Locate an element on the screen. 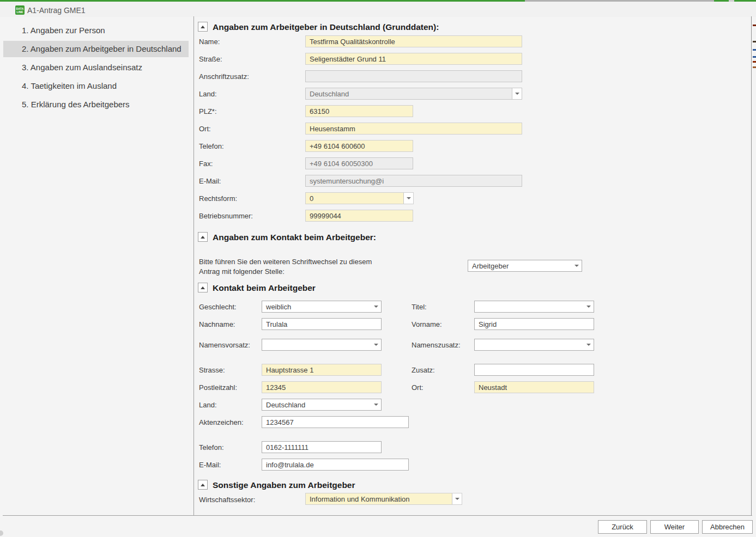  betriebsnummer-input is located at coordinates (359, 216).